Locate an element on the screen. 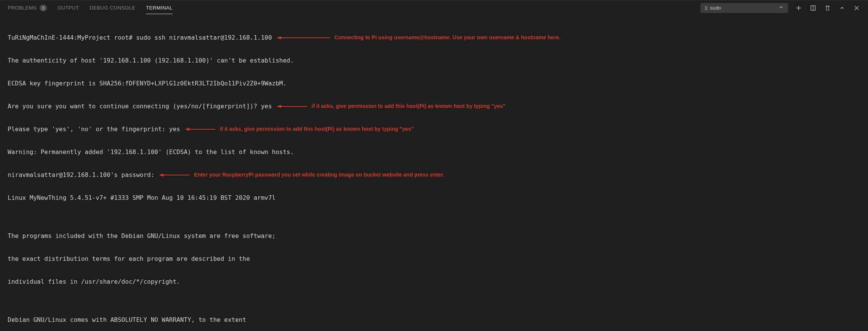  tab-terminal: TERMINAL is located at coordinates (159, 8).